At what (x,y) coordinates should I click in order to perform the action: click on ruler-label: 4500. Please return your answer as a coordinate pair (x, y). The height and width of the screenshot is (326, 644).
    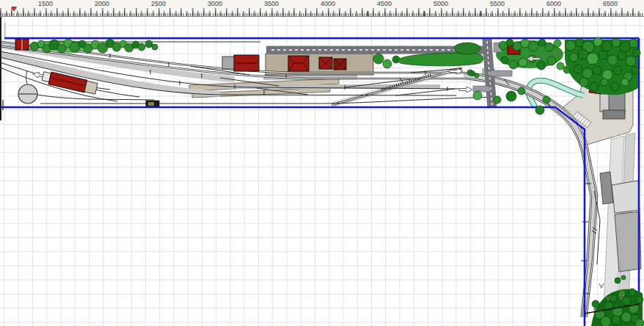
    Looking at the image, I should click on (384, 4).